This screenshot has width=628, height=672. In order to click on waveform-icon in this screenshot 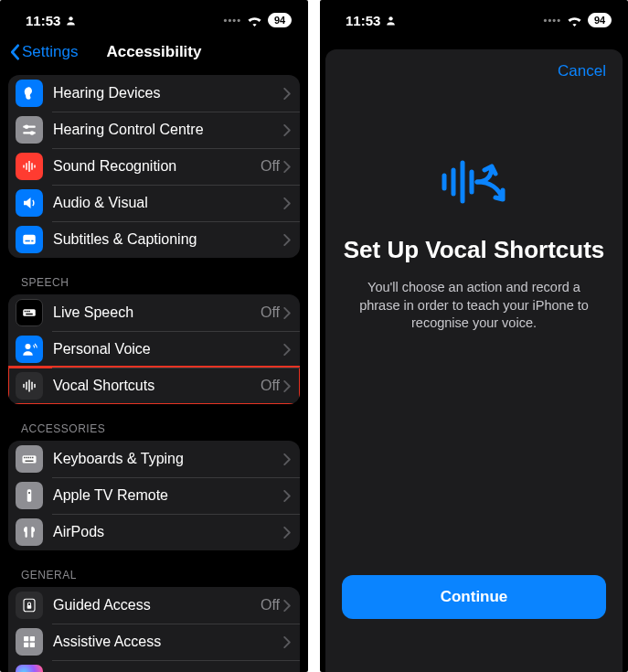, I will do `click(29, 386)`.